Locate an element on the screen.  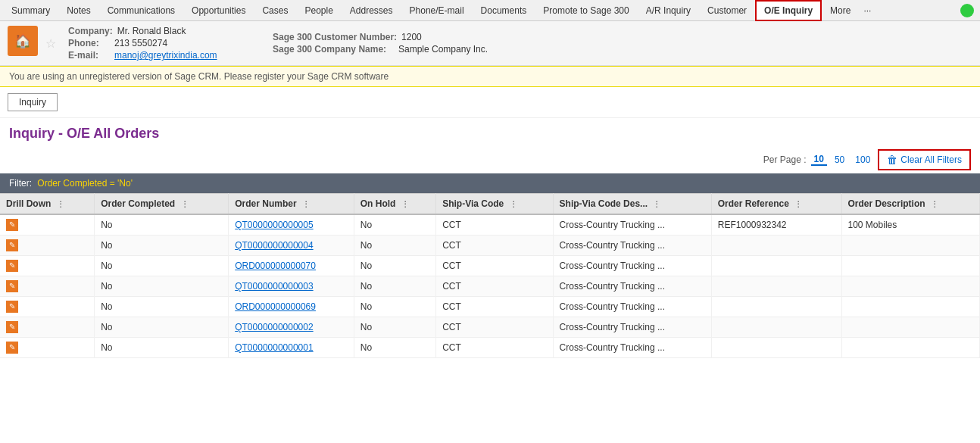
inquiry-button-area: Inquiry is located at coordinates (490, 103).